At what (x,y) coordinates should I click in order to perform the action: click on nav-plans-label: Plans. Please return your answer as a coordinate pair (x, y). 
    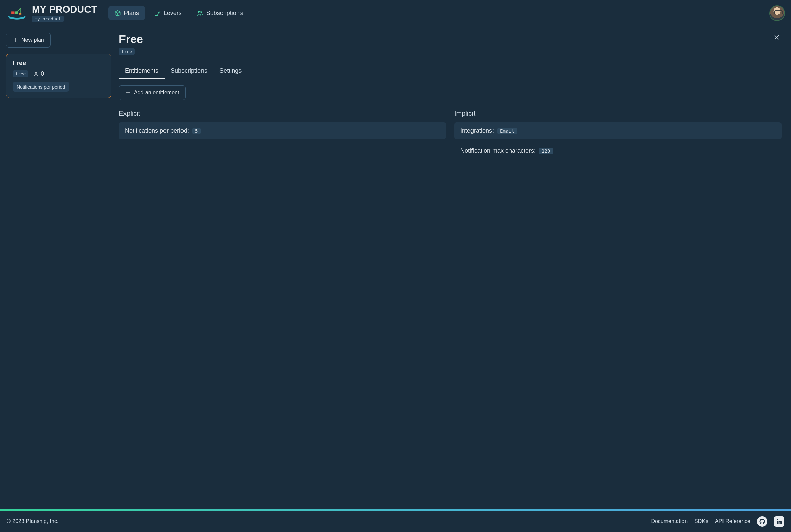
    Looking at the image, I should click on (132, 13).